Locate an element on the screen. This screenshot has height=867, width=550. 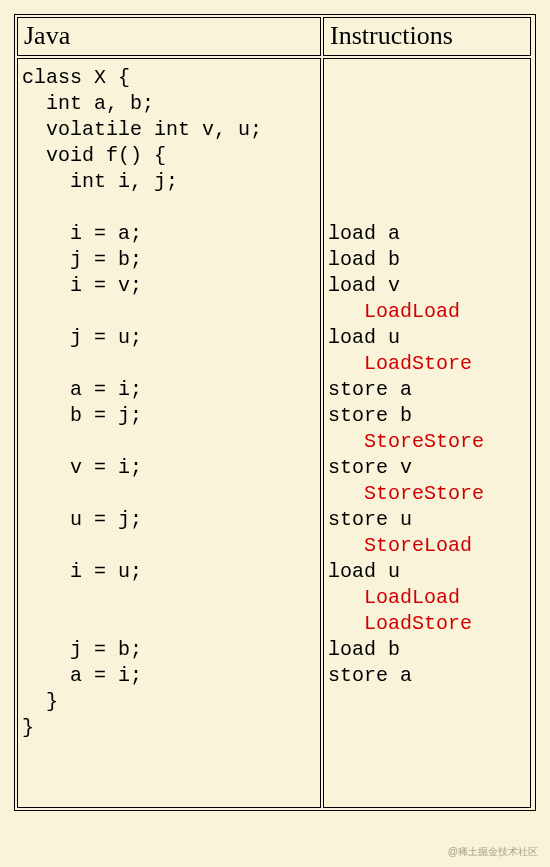
instruction: store b is located at coordinates (370, 416).